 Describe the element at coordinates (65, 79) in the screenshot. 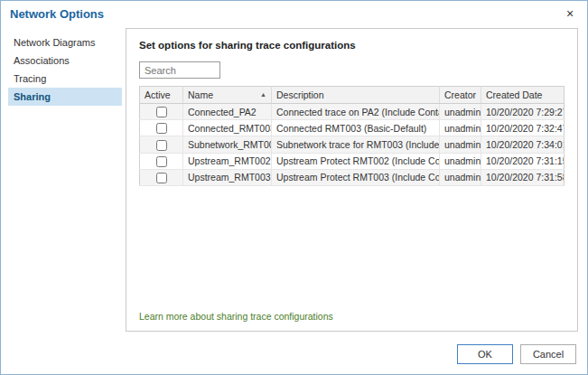

I see `sidebar-item-tracing: Tracing` at that location.